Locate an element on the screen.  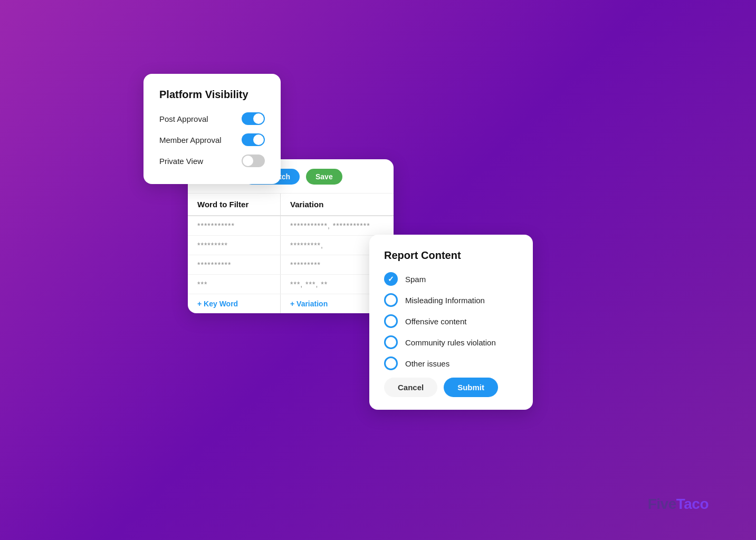
save-button: Save is located at coordinates (324, 177).